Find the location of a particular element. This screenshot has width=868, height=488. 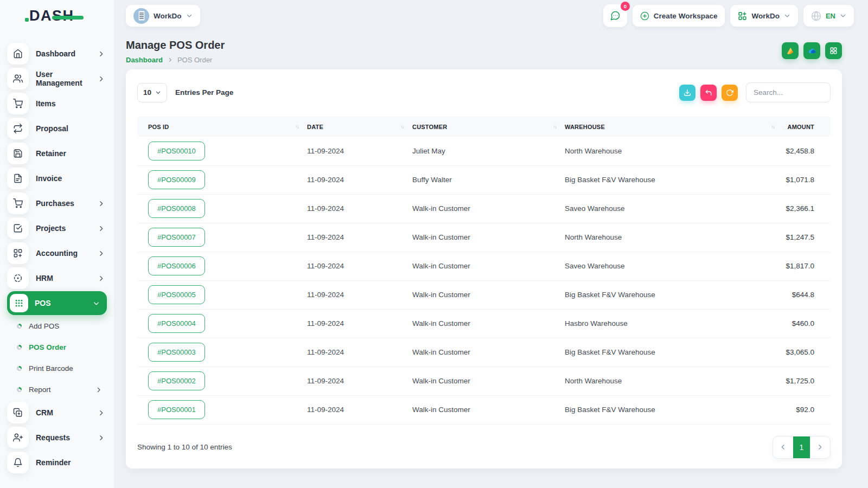

sidebar-item-purchases: Purchases is located at coordinates (57, 203).